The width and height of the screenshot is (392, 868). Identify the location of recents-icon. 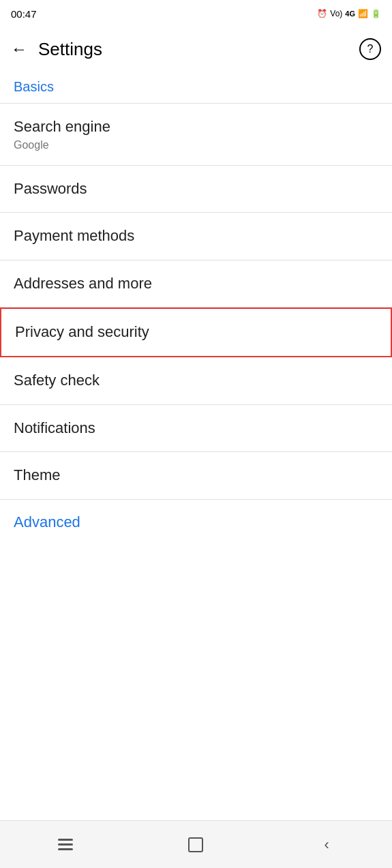
(65, 844).